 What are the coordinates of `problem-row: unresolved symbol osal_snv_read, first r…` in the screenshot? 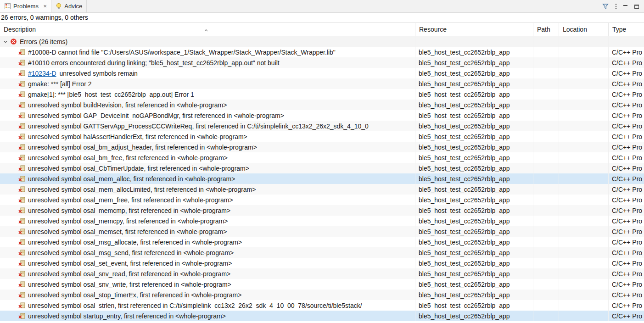 It's located at (322, 273).